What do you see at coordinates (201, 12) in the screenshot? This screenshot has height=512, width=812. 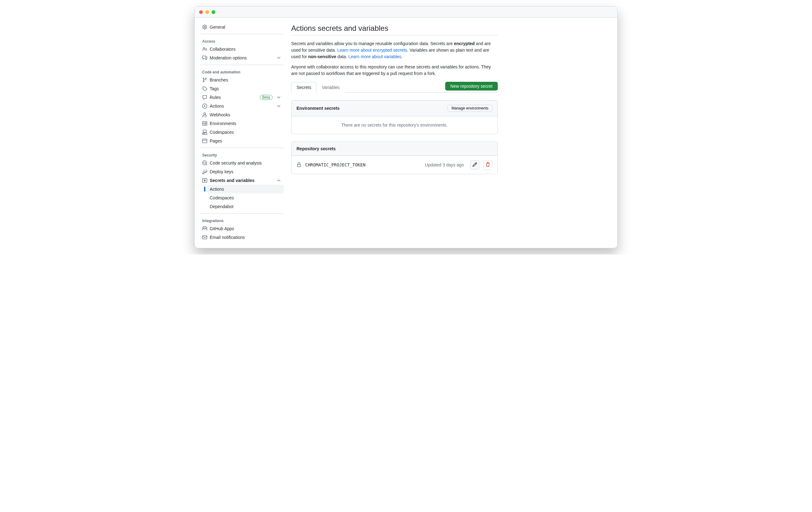 I see `close-window-button` at bounding box center [201, 12].